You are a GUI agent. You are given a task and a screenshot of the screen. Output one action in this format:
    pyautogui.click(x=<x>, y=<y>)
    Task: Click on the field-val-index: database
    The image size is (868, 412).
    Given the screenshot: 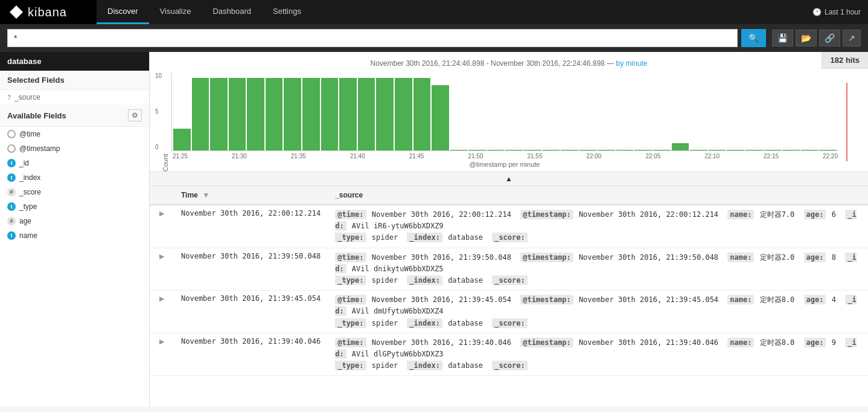 What is the action you would take?
    pyautogui.click(x=465, y=237)
    